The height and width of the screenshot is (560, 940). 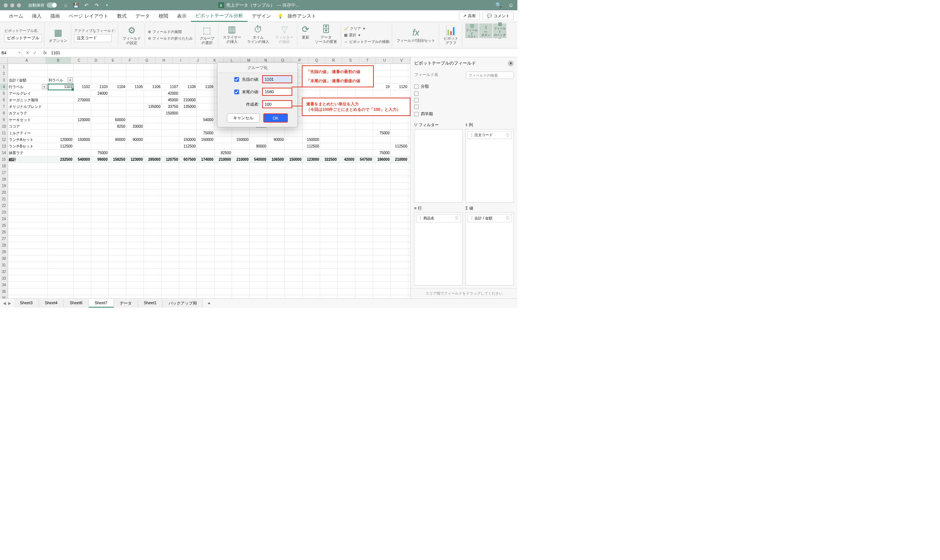 What do you see at coordinates (4, 265) in the screenshot?
I see `row-header: 31` at bounding box center [4, 265].